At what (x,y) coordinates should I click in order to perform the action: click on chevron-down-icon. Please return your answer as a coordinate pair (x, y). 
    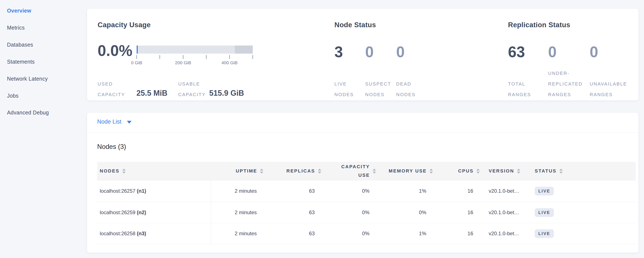
    Looking at the image, I should click on (129, 122).